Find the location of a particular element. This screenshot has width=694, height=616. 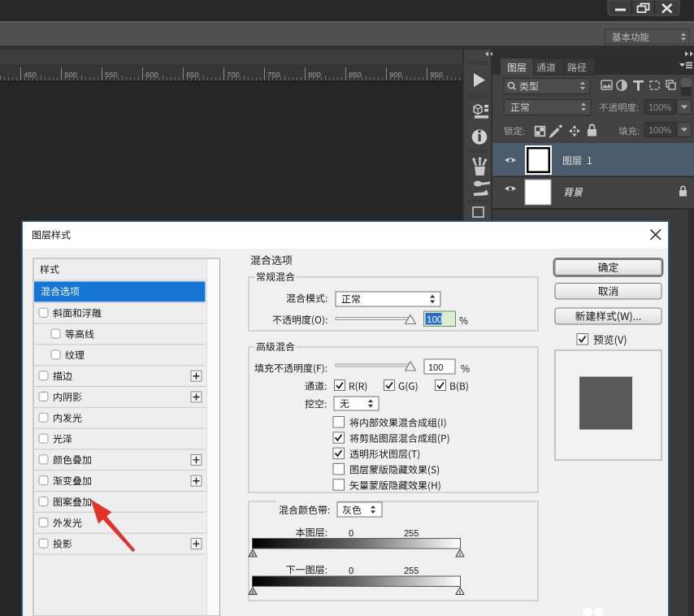

svg-text: 800 is located at coordinates (314, 75).